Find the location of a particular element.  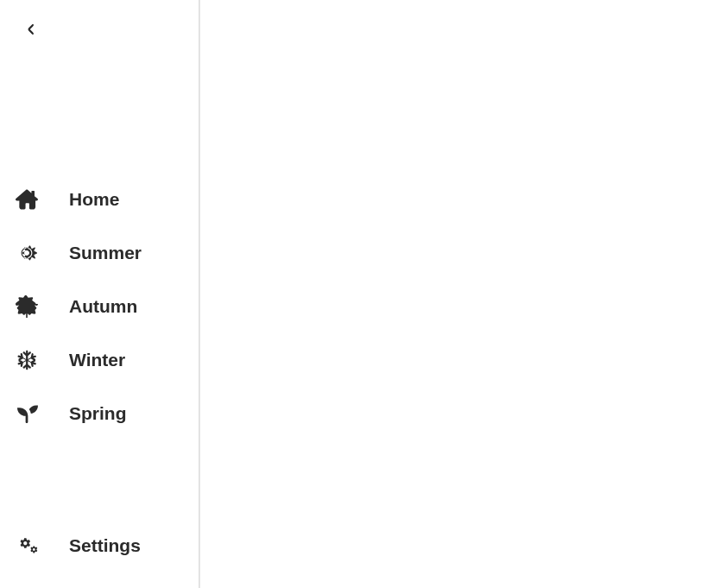

sidebar-collapse-button is located at coordinates (31, 29).